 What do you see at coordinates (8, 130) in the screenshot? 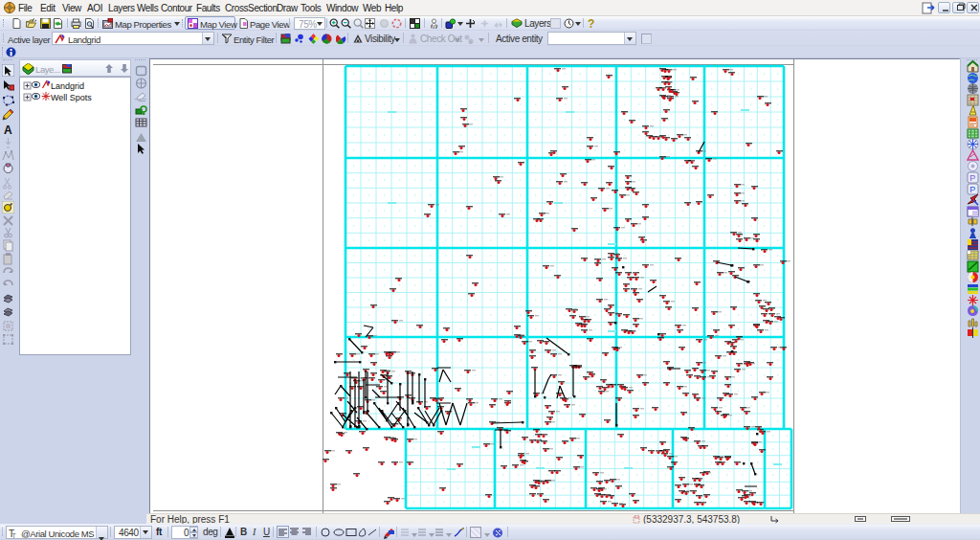
I see `svg-text: A` at bounding box center [8, 130].